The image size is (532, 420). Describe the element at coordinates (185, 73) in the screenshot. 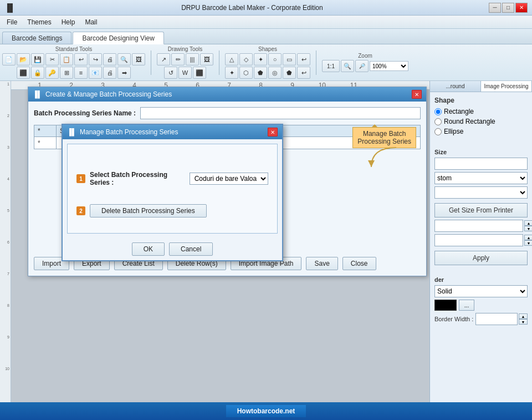

I see `draw-text: W` at that location.